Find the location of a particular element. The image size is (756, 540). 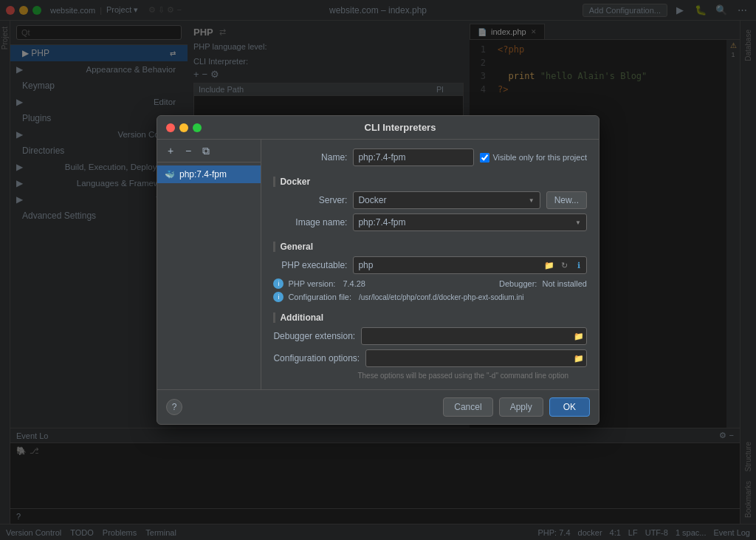

config-options-input is located at coordinates (469, 358).